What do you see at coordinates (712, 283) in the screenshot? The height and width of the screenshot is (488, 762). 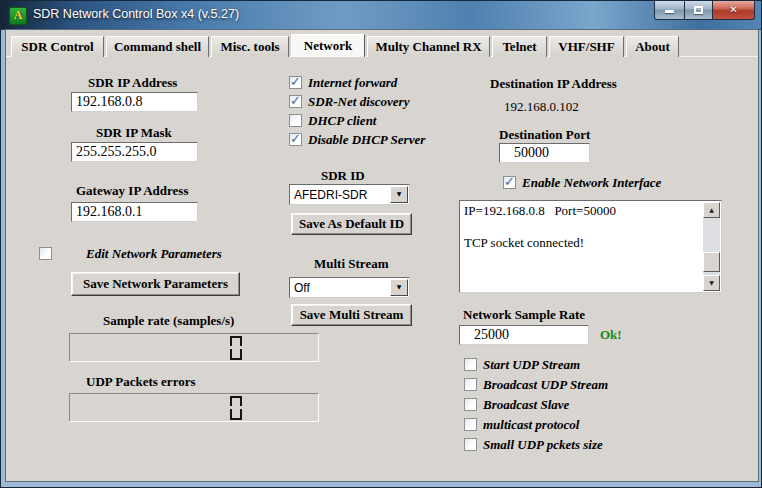 I see `scroll-down-icon: ▼` at bounding box center [712, 283].